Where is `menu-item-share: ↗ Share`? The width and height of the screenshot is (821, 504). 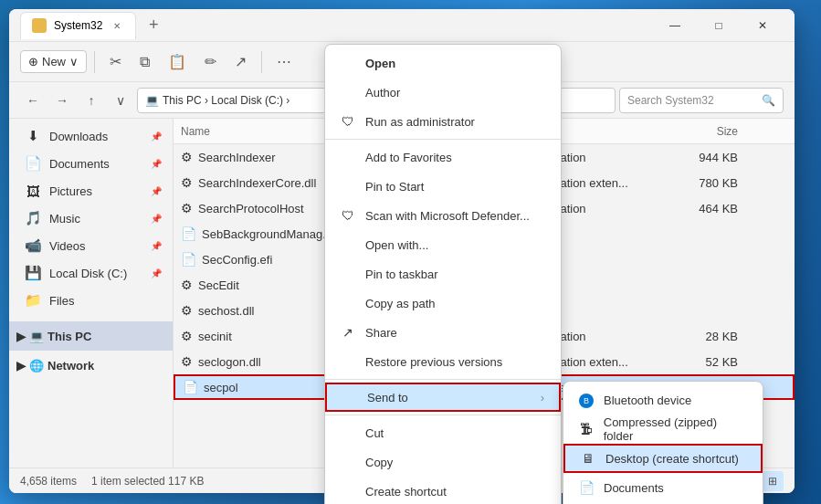 menu-item-share: ↗ Share is located at coordinates (443, 332).